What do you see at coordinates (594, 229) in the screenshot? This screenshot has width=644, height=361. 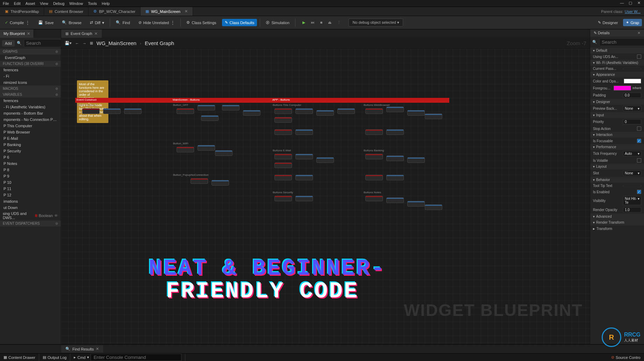 I see `expand-icon: ▸` at bounding box center [594, 229].